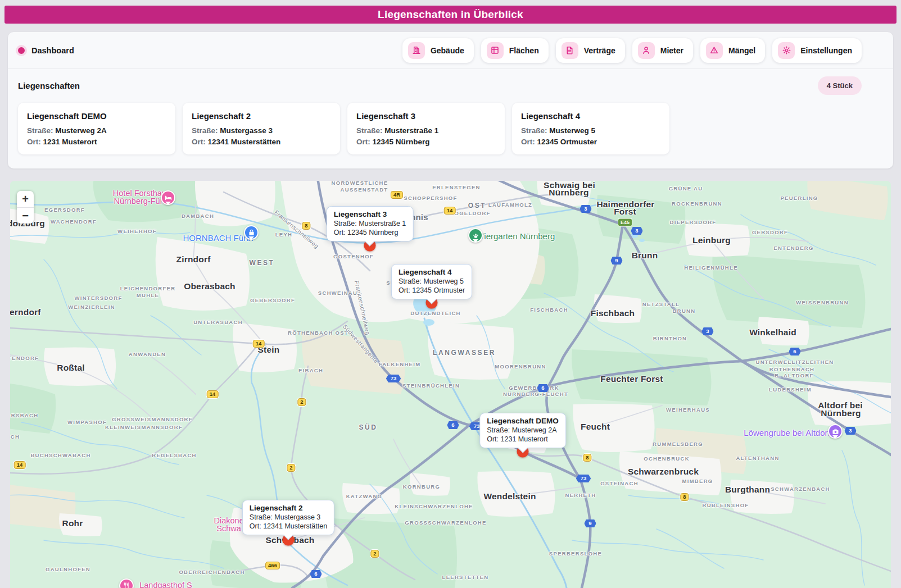 This screenshot has height=588, width=901. Describe the element at coordinates (587, 458) in the screenshot. I see `road-shield: 8` at that location.